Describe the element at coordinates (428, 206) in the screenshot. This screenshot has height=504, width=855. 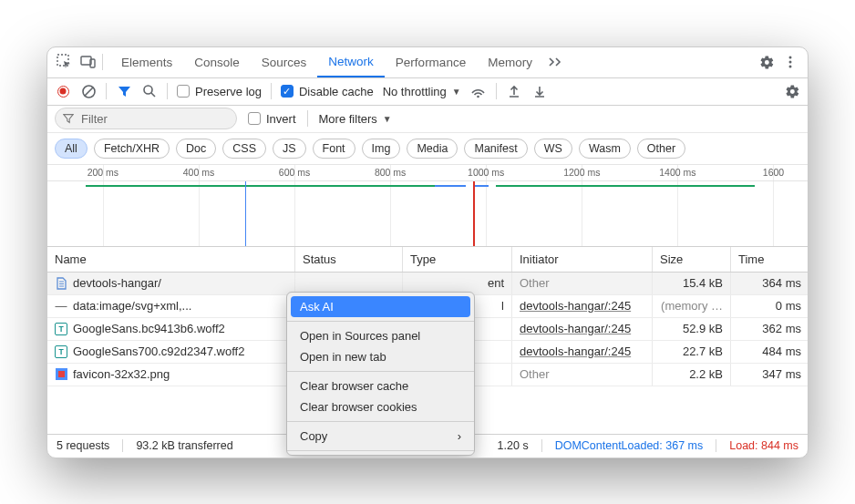
I see `network-timeline: 200 ms 400 ms 600 ms 800 ms 1000 ms 1200…` at that location.